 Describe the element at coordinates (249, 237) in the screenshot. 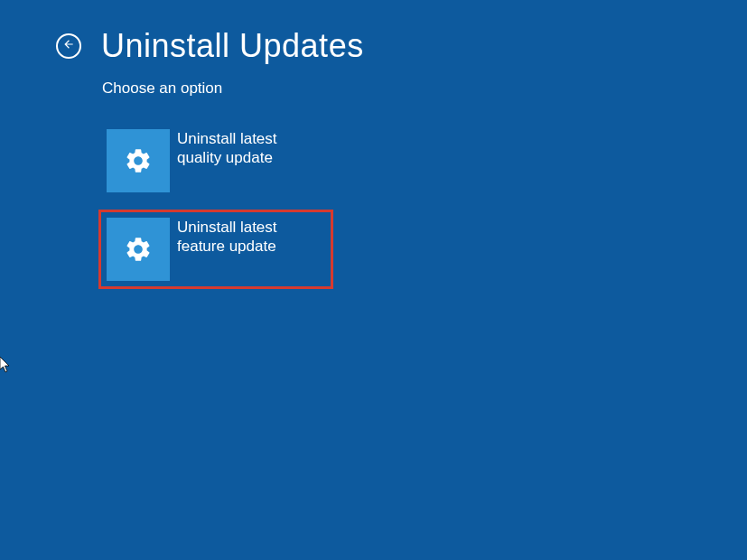

I see `option-feature-label: Uninstall latest feature update` at that location.